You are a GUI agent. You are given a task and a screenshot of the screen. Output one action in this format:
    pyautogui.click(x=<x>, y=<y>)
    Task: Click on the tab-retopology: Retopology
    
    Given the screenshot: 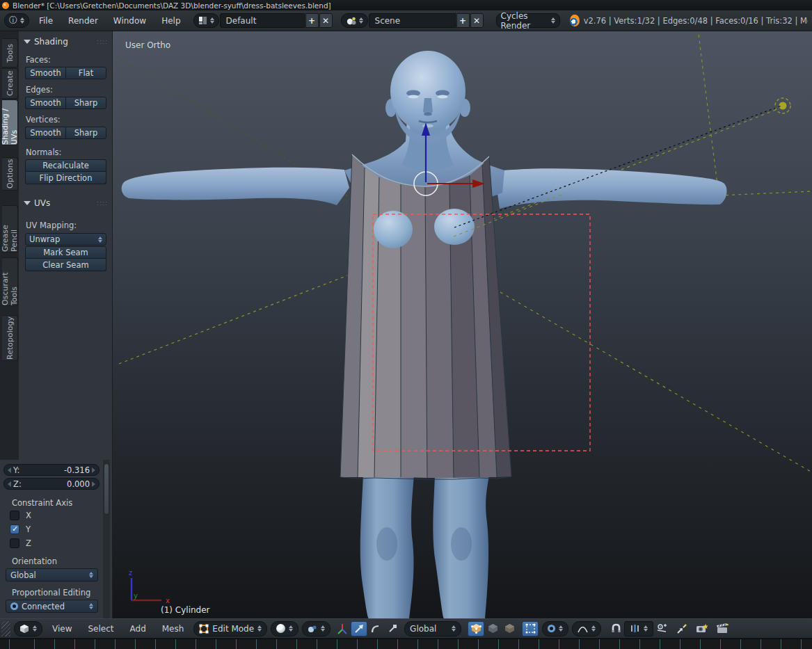 What is the action you would take?
    pyautogui.click(x=10, y=338)
    